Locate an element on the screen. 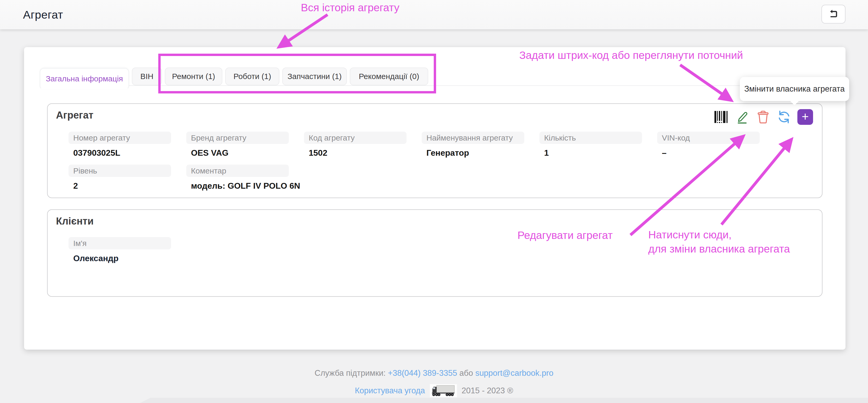  tab-vin: ВІН is located at coordinates (147, 76).